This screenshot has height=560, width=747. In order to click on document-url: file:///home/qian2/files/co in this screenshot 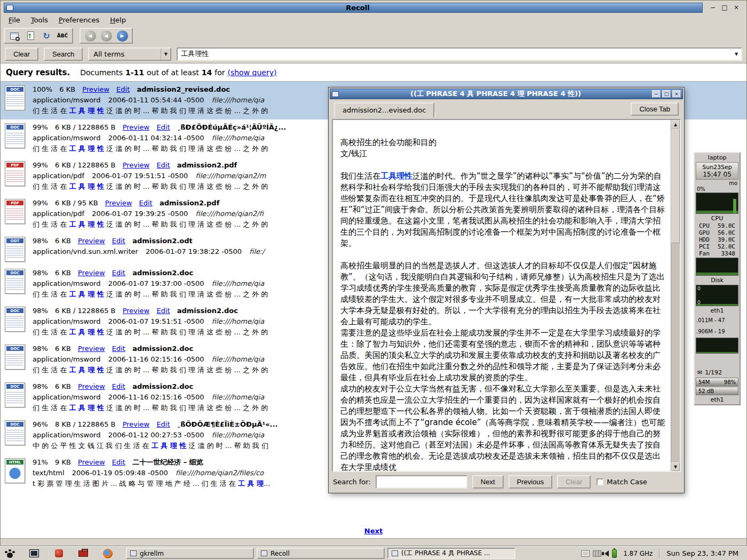, I will do `click(220, 473)`.